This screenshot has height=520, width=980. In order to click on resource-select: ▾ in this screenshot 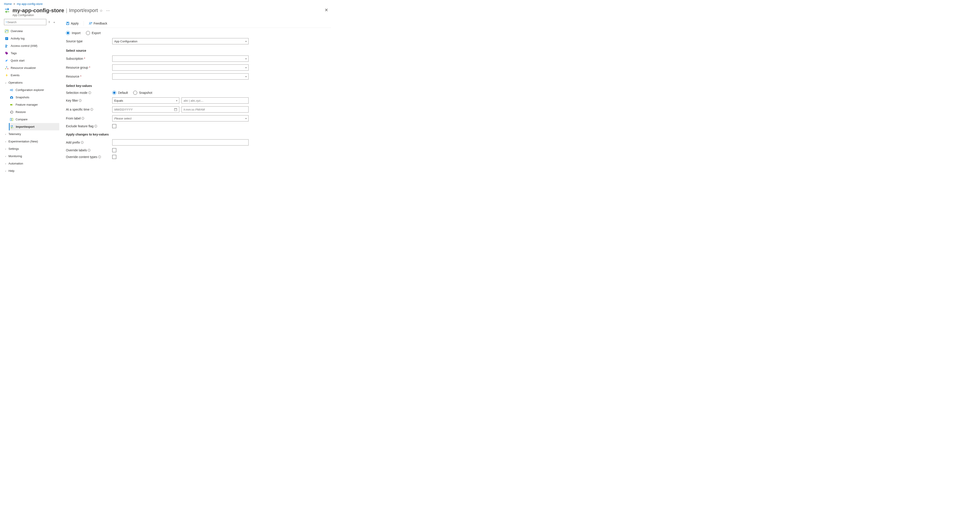, I will do `click(180, 77)`.